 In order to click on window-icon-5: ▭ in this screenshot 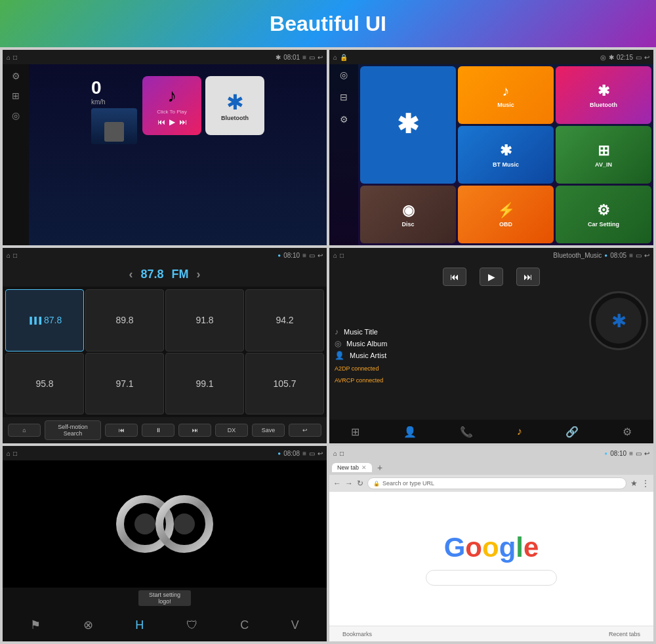, I will do `click(312, 454)`.